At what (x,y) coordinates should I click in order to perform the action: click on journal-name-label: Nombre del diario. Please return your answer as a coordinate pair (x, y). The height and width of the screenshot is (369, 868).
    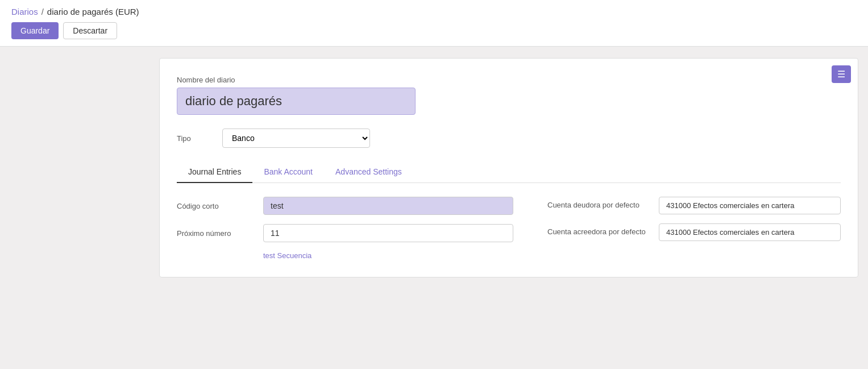
    Looking at the image, I should click on (509, 80).